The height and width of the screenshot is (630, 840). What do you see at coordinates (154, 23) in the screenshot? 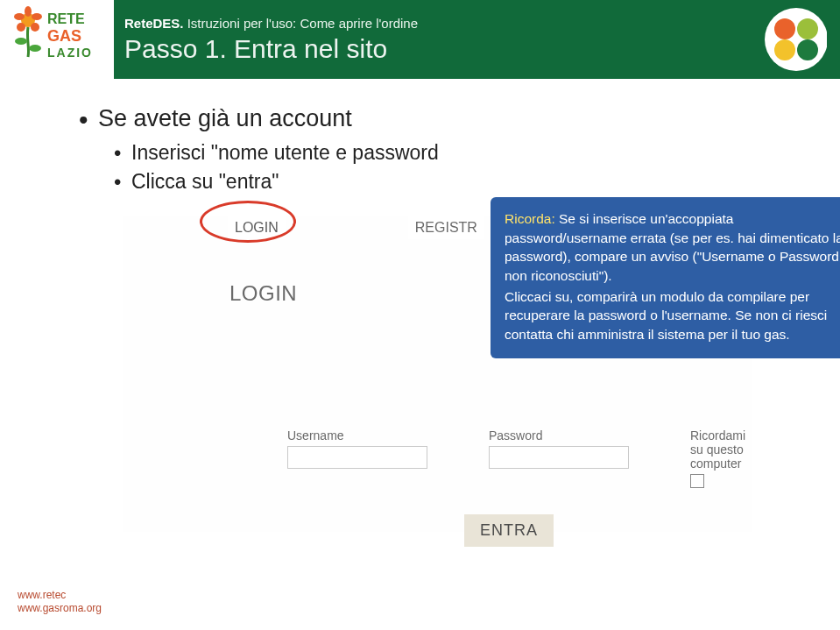
I see `breadcrumb-brand: ReteDES.` at bounding box center [154, 23].